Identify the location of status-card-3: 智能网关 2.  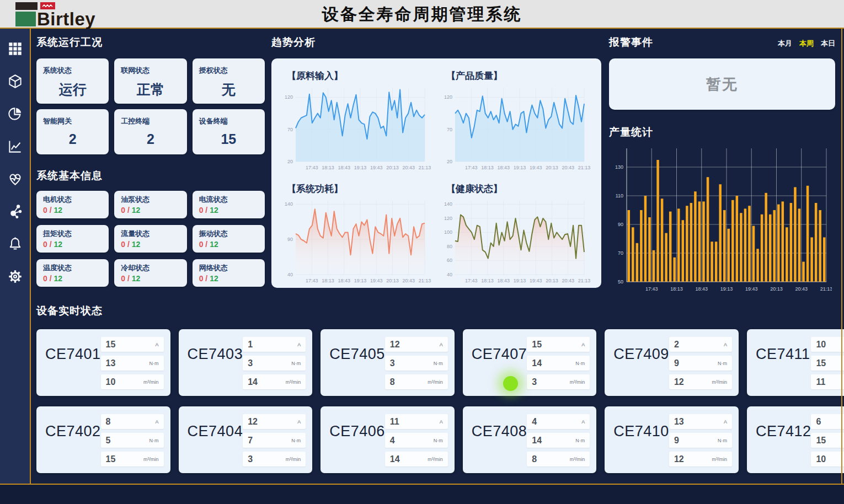
(73, 132).